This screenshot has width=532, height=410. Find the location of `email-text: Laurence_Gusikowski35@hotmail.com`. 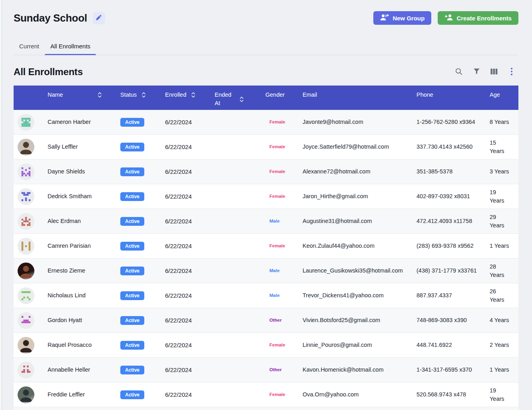

email-text: Laurence_Gusikowski35@hotmail.com is located at coordinates (360, 271).